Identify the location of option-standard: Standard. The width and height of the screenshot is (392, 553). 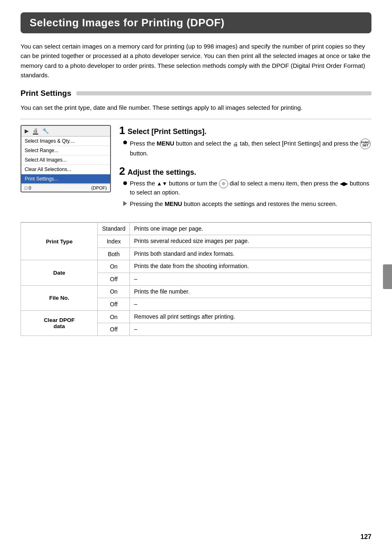
(114, 229).